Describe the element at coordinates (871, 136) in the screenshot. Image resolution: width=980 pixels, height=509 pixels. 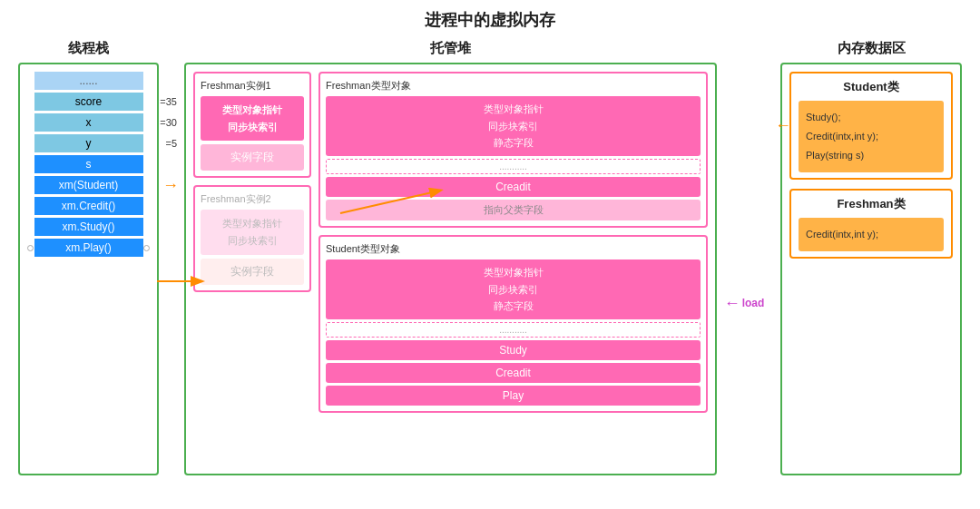
I see `student-method-2: Credit(intx,int y);` at that location.